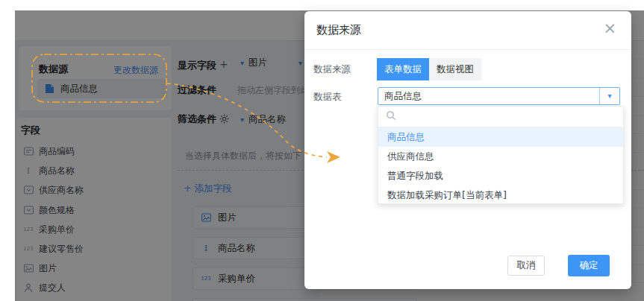 The width and height of the screenshot is (644, 301). Describe the element at coordinates (492, 97) in the screenshot. I see `select-value: 商品信息` at that location.